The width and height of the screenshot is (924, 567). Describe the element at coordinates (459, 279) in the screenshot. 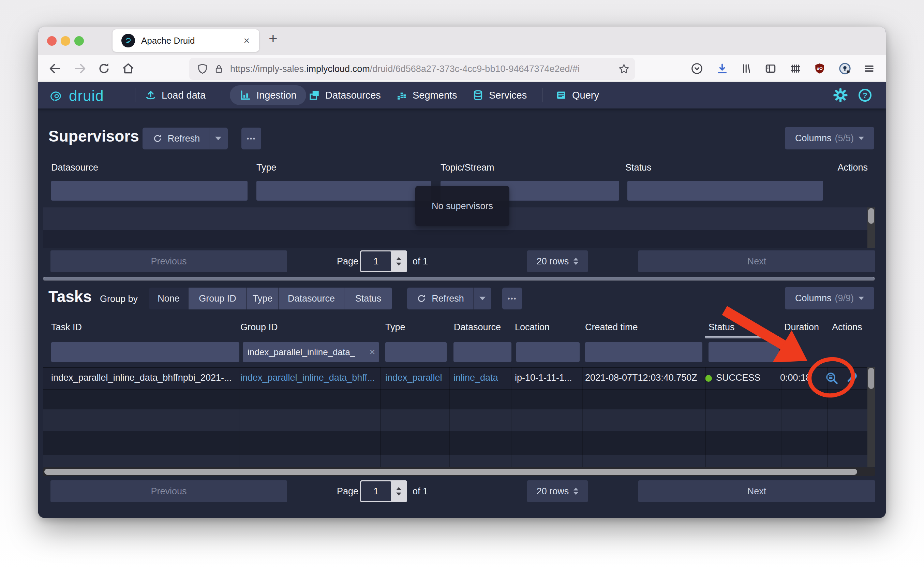

I see `sup-horizontal-scrollbar` at that location.